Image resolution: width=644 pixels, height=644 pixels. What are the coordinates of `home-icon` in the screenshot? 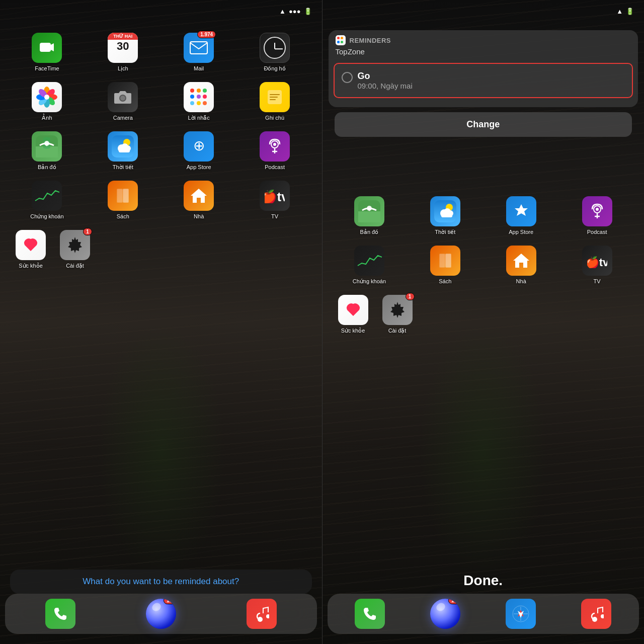 It's located at (199, 196).